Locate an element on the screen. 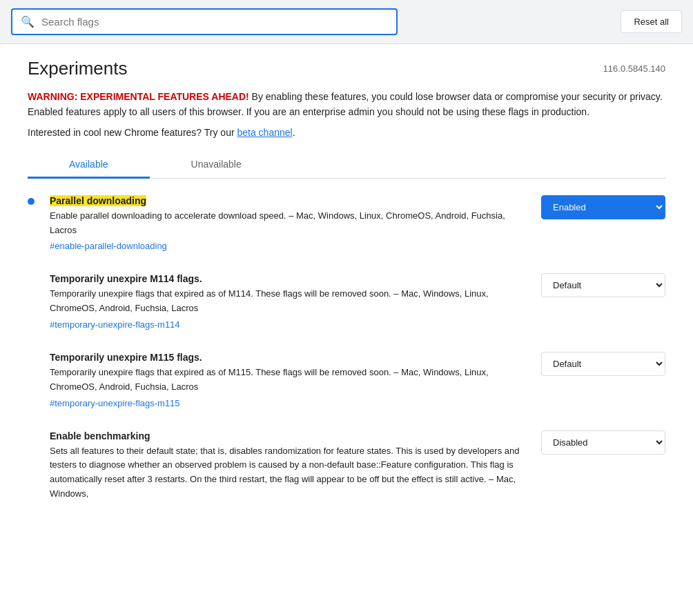 The height and width of the screenshot is (616, 693). flag-description: Sets all features to their default state… is located at coordinates (290, 473).